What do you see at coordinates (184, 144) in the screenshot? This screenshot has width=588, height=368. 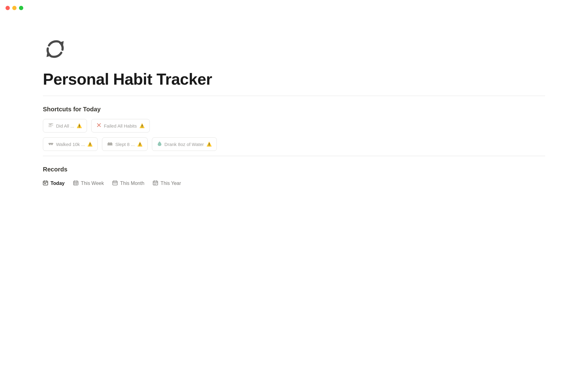 I see `drank-water-label: Drank 8oz of Water` at bounding box center [184, 144].